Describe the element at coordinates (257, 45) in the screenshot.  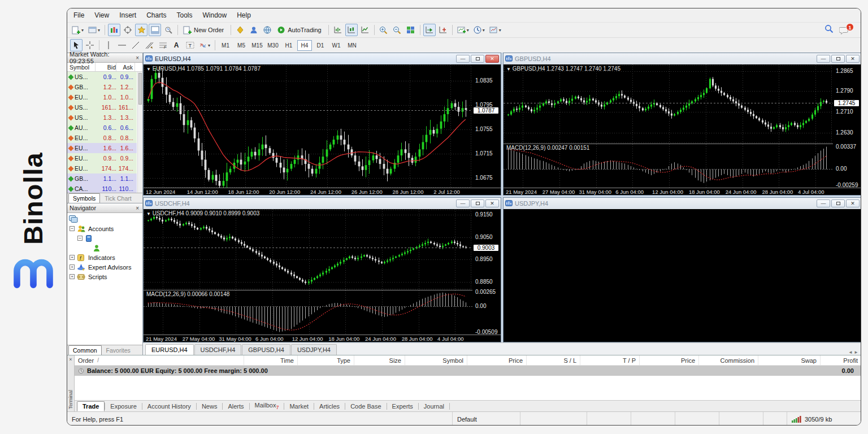
I see `timeframe-m15: M15` at that location.